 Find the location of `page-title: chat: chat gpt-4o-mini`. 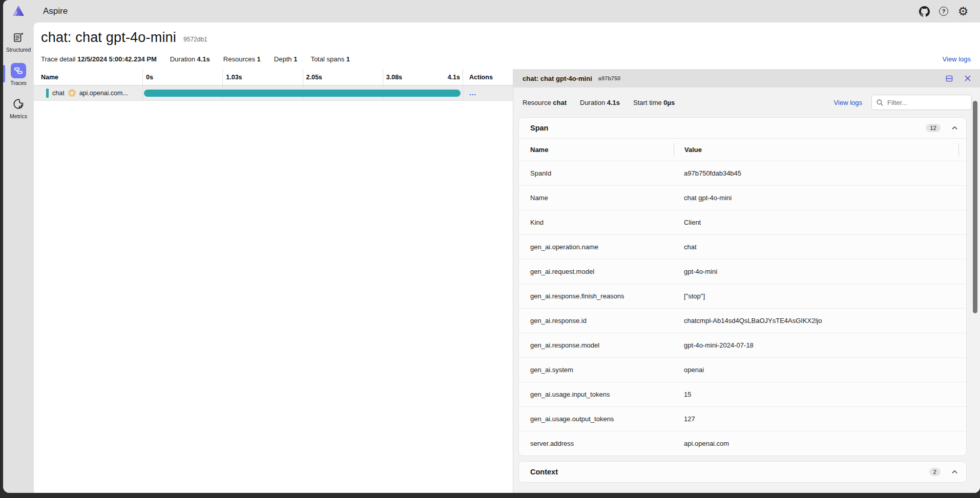

page-title: chat: chat gpt-4o-mini is located at coordinates (109, 38).